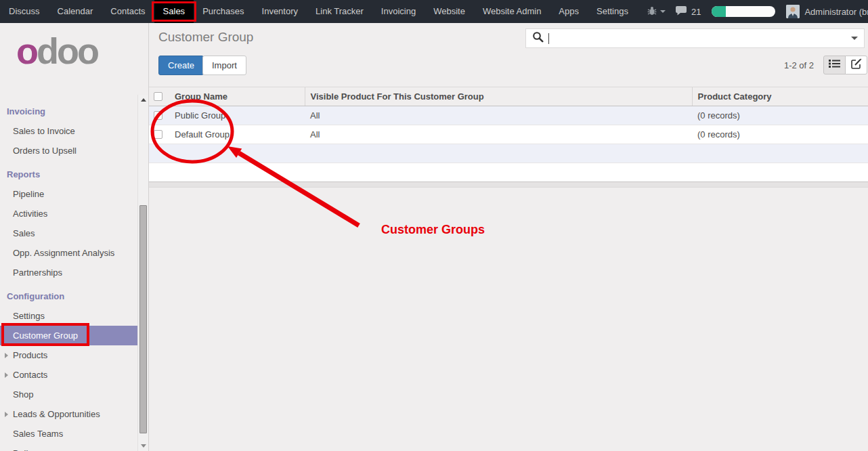 The width and height of the screenshot is (868, 451). What do you see at coordinates (127, 12) in the screenshot?
I see `nav-item-contacts: Contacts` at bounding box center [127, 12].